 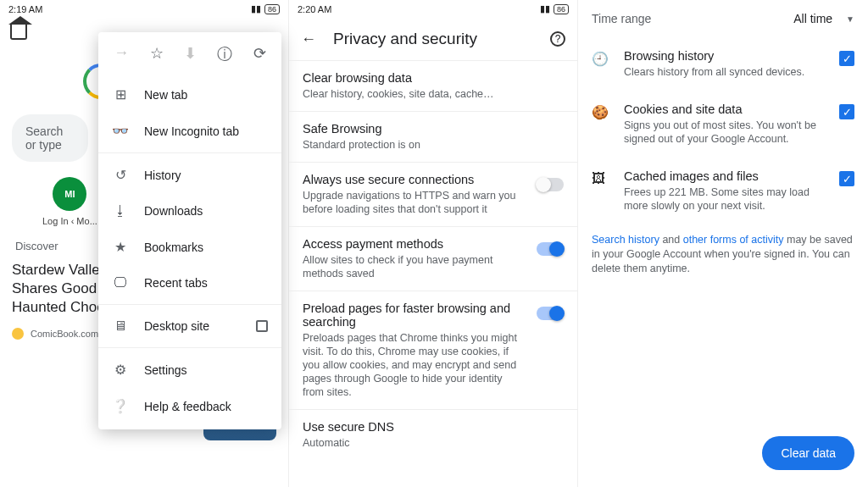 I want to click on setting-title: Preload pages for faster browsing and se…, so click(x=415, y=315).